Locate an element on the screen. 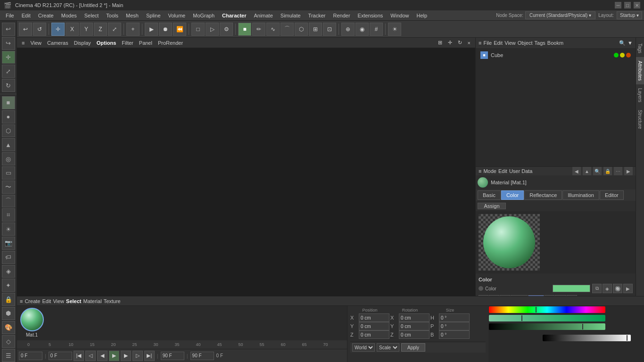  coord-y-rot-input is located at coordinates (414, 326).